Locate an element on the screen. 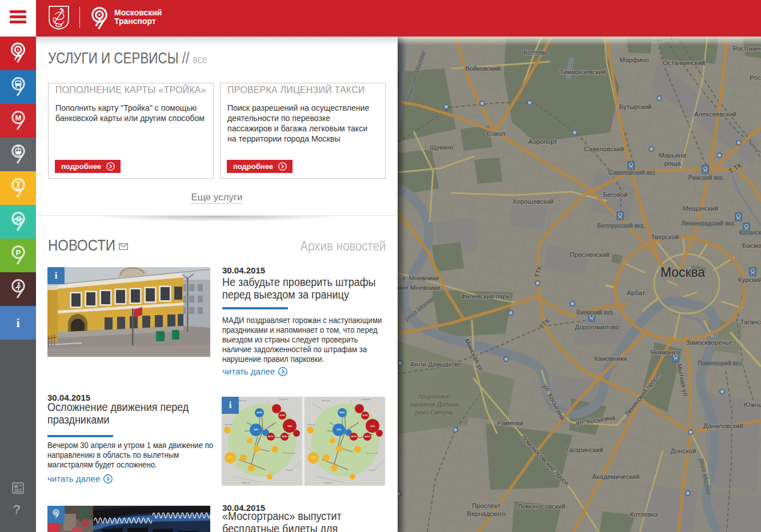 Image resolution: width=761 pixels, height=532 pixels. svg-text: Королёв is located at coordinates (283, 400).